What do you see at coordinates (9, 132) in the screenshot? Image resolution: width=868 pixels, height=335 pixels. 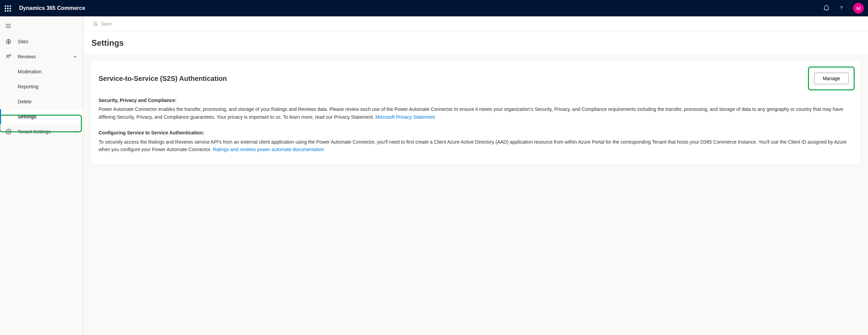 I see `gear-icon` at bounding box center [9, 132].